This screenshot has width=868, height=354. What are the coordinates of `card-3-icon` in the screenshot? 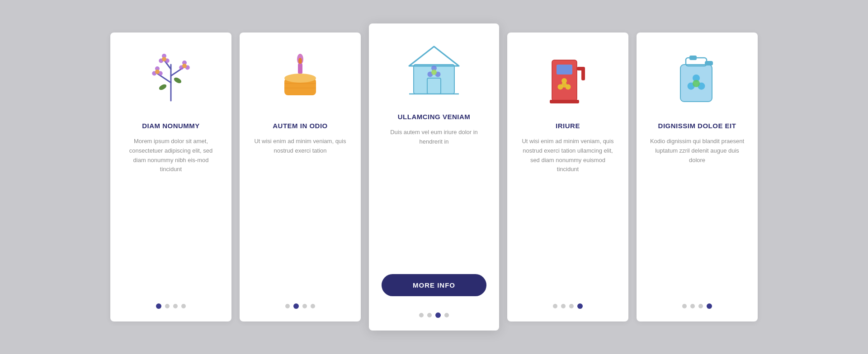 It's located at (434, 69).